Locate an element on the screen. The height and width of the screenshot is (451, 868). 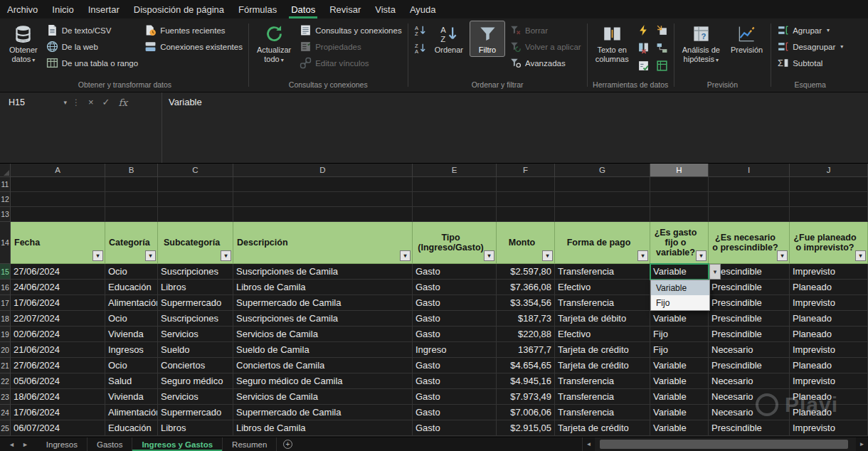
cell-B17: Alimentación is located at coordinates (132, 303).